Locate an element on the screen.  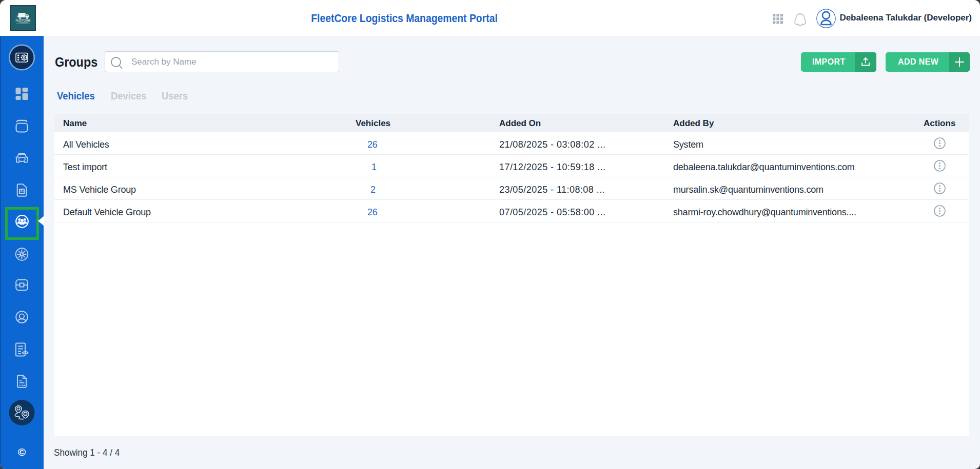
svg-text: — LOGISTICS — is located at coordinates (24, 23).